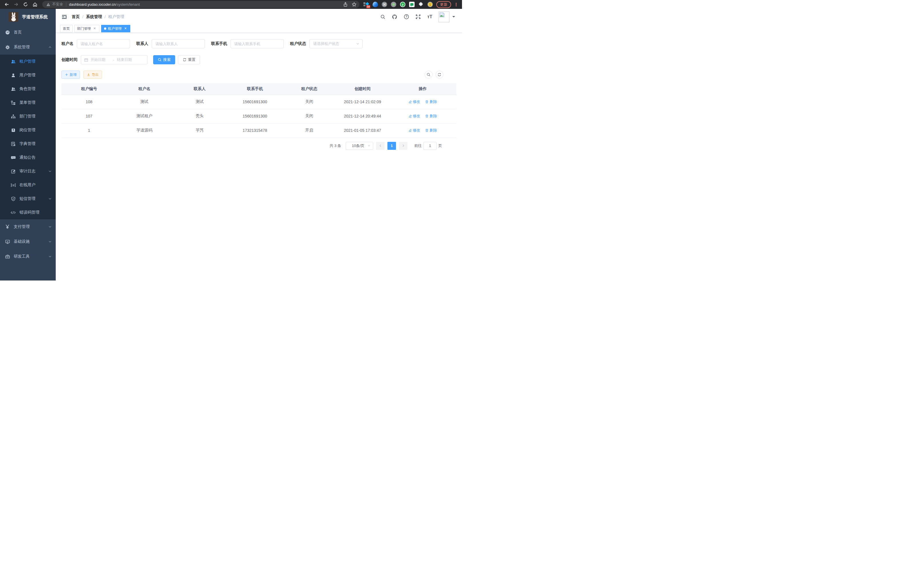  I want to click on sidebar-item-error-code: 错误码管理, so click(28, 212).